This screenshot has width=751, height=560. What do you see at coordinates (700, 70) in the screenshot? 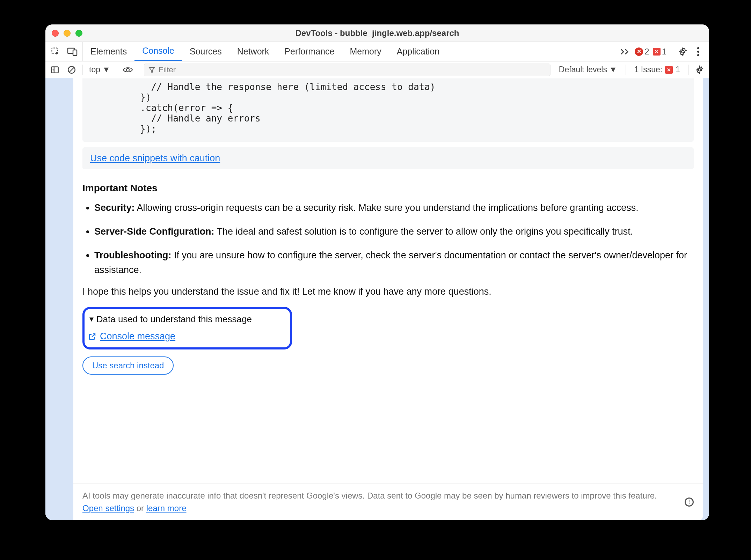
I see `console-settings-gear-icon` at bounding box center [700, 70].